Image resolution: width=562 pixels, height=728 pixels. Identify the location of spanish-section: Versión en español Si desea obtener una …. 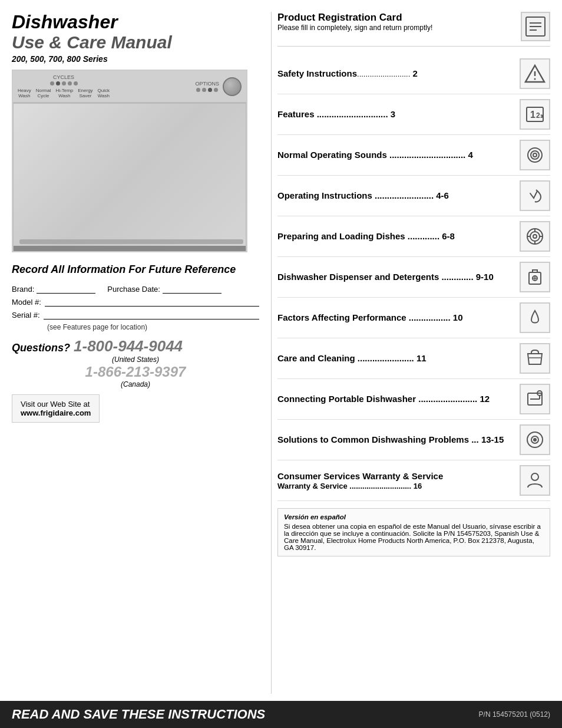
(414, 532).